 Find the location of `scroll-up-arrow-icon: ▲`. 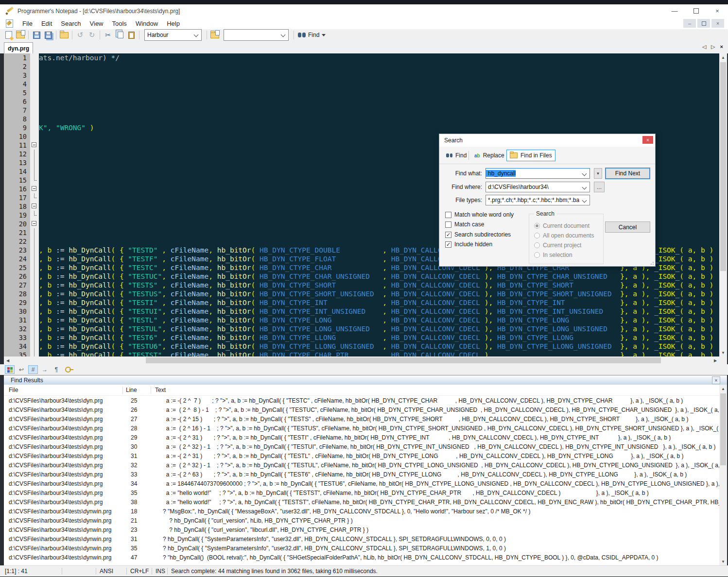

scroll-up-arrow-icon: ▲ is located at coordinates (723, 389).